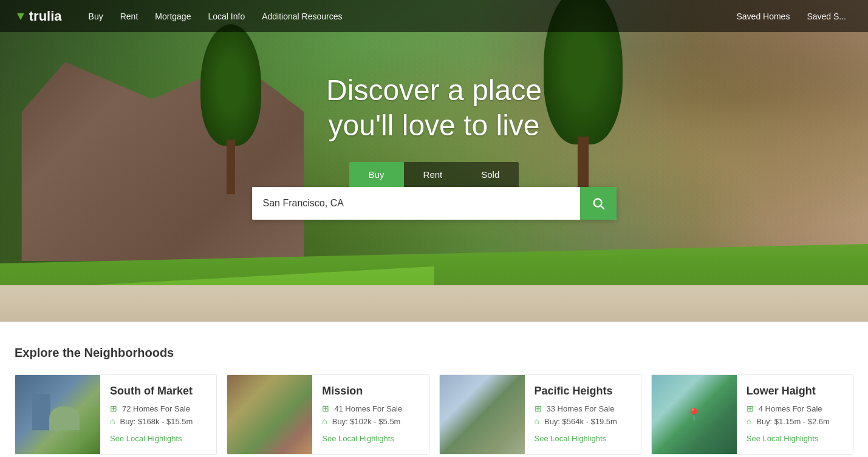 The image size is (868, 457). Describe the element at coordinates (406, 16) in the screenshot. I see `nav-links: Buy Rent Mortgage Local Info Additional …` at that location.